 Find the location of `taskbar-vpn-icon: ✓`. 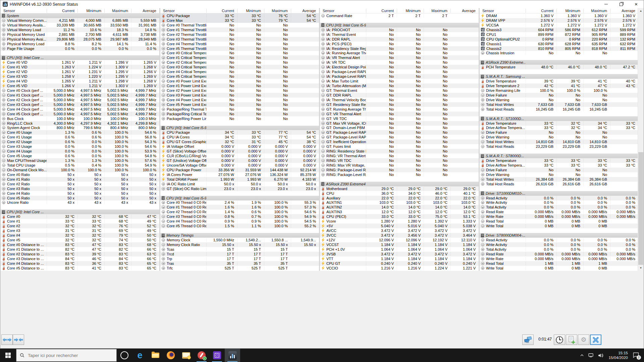

taskbar-vpn-icon: ✓ is located at coordinates (202, 355).